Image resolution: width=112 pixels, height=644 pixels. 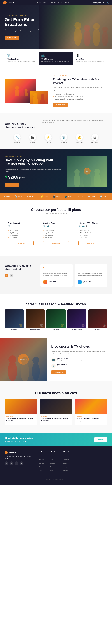 I want to click on why-desc-block: Lorem ipsum dolor sit amet, consectetur …, so click(x=74, y=122).